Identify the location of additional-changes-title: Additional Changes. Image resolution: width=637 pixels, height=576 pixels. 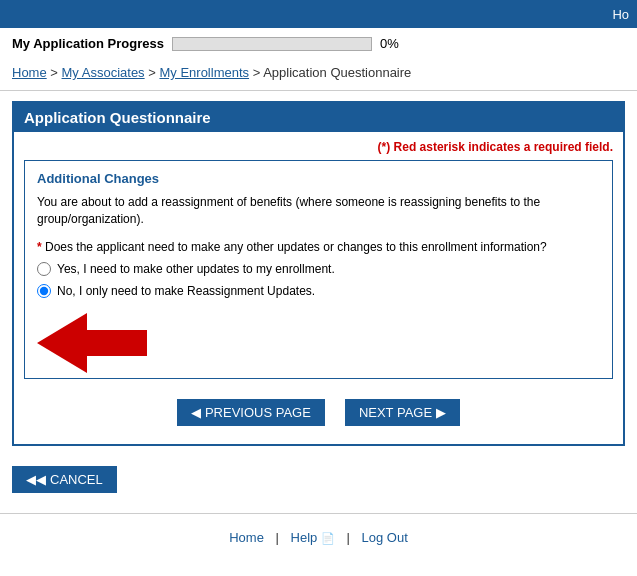
(318, 178).